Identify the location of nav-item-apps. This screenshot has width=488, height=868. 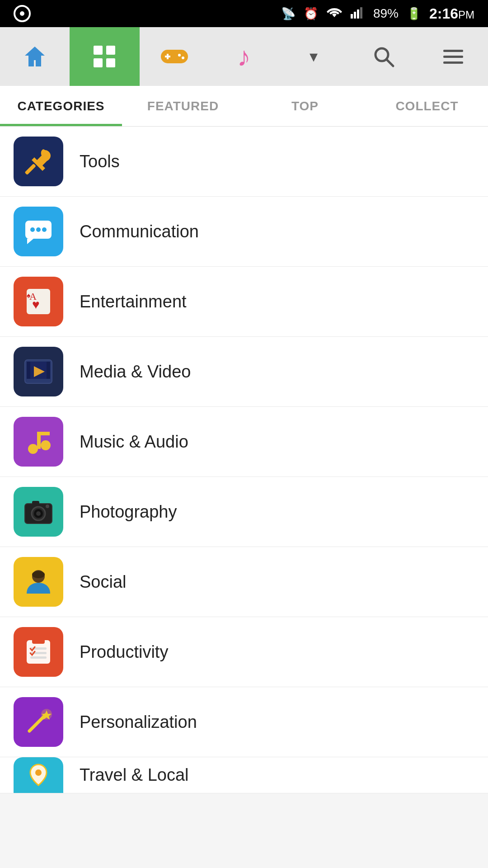
(104, 57).